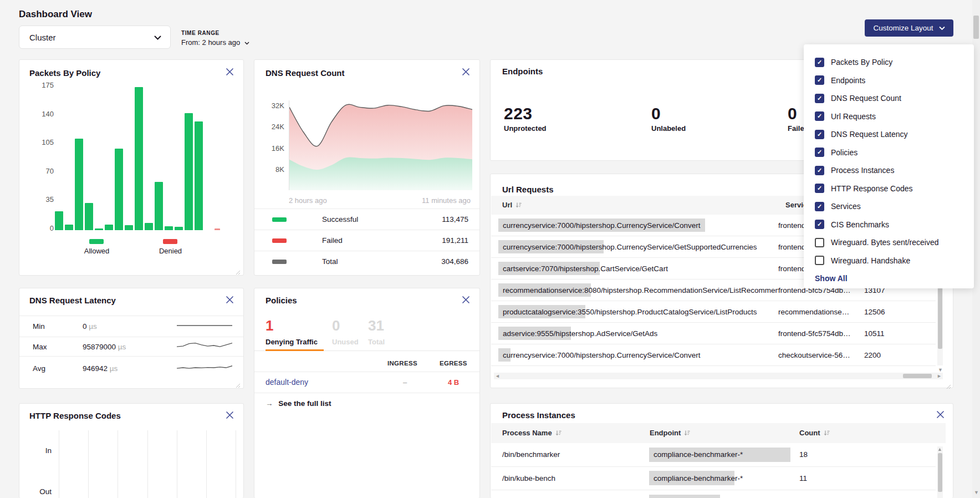 The width and height of the screenshot is (980, 498). I want to click on menu-item-packets-by-policy: ✓Packets By Policy, so click(889, 62).